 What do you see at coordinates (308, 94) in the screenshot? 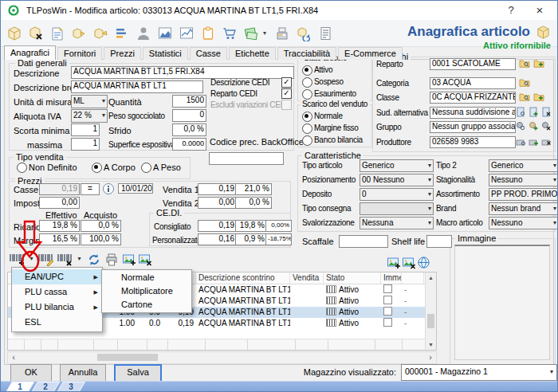
I see `radio-esaurimento` at bounding box center [308, 94].